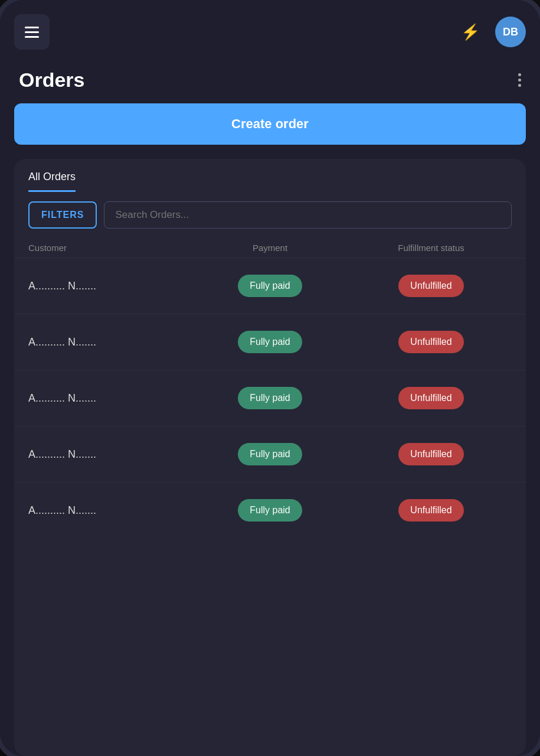 Image resolution: width=540 pixels, height=756 pixels. Describe the element at coordinates (32, 27) in the screenshot. I see `menu-icon-line1` at that location.